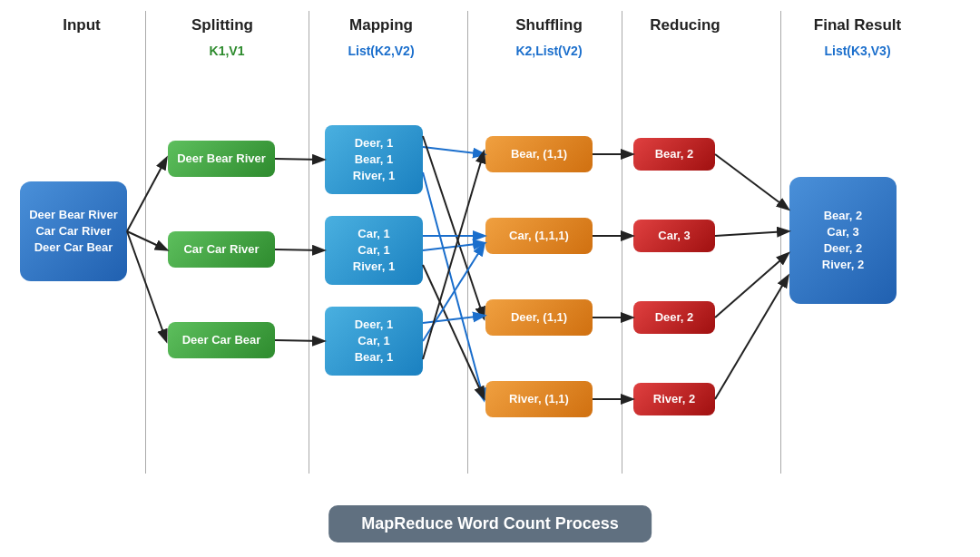  Describe the element at coordinates (858, 25) in the screenshot. I see `header-final: Final Result` at that location.